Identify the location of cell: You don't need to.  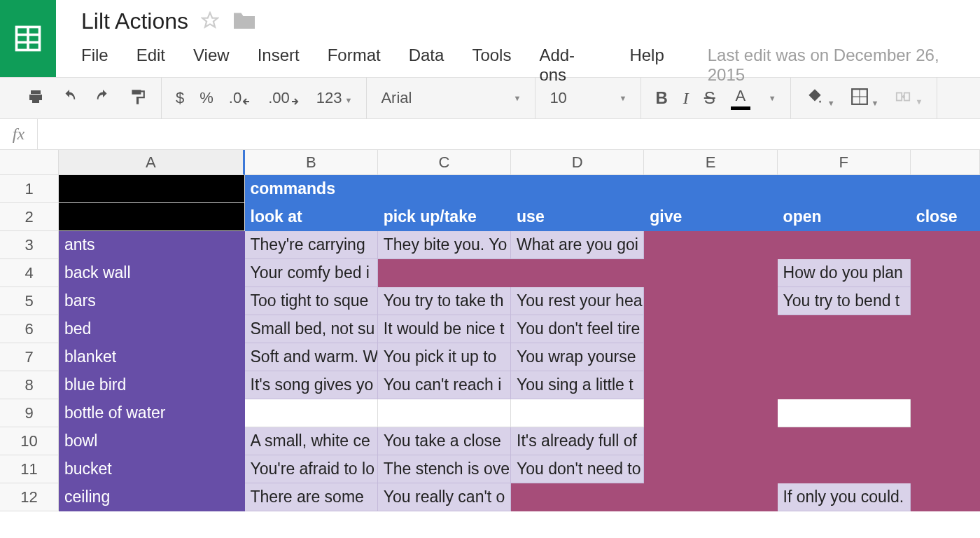
(578, 469).